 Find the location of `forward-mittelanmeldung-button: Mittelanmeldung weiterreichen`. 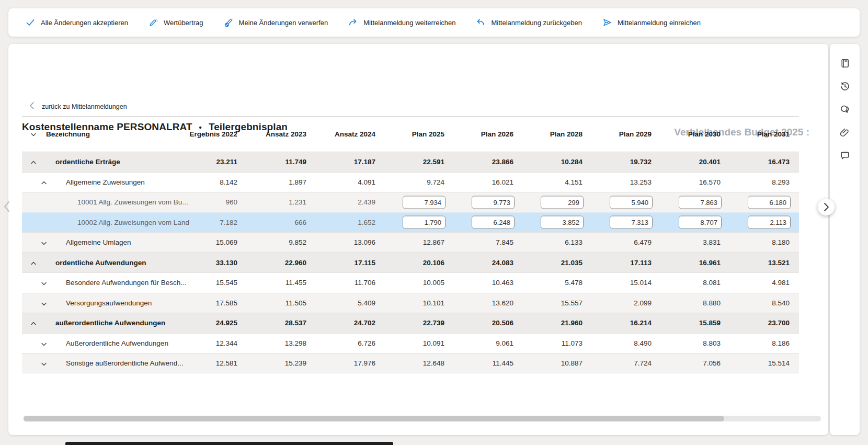

forward-mittelanmeldung-button: Mittelanmeldung weiterreichen is located at coordinates (402, 22).